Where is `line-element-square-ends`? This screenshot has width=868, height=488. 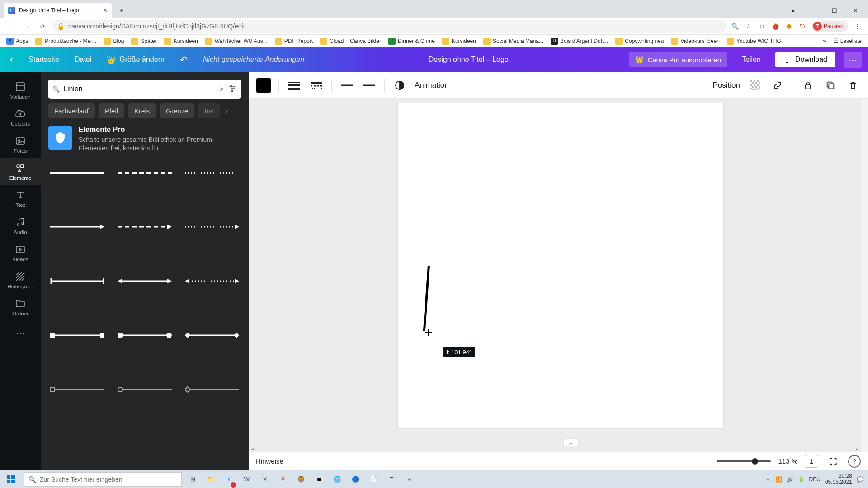 line-element-square-ends is located at coordinates (77, 335).